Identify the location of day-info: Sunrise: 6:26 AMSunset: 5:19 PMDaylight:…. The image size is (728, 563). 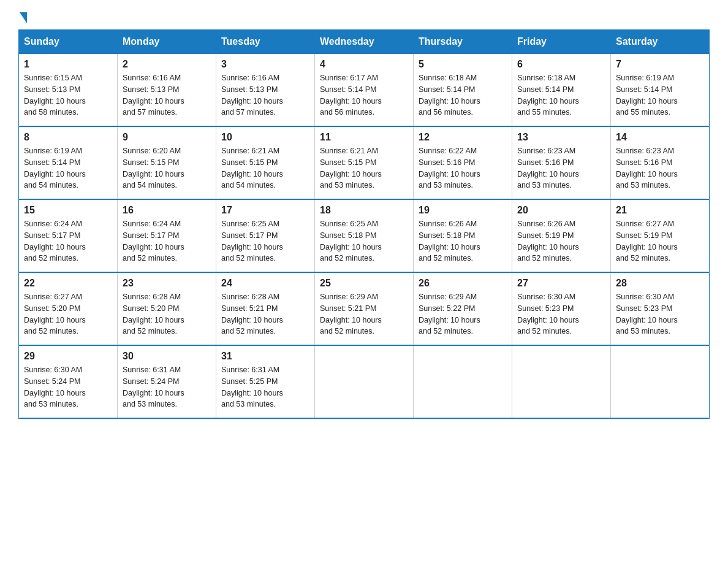
(561, 242).